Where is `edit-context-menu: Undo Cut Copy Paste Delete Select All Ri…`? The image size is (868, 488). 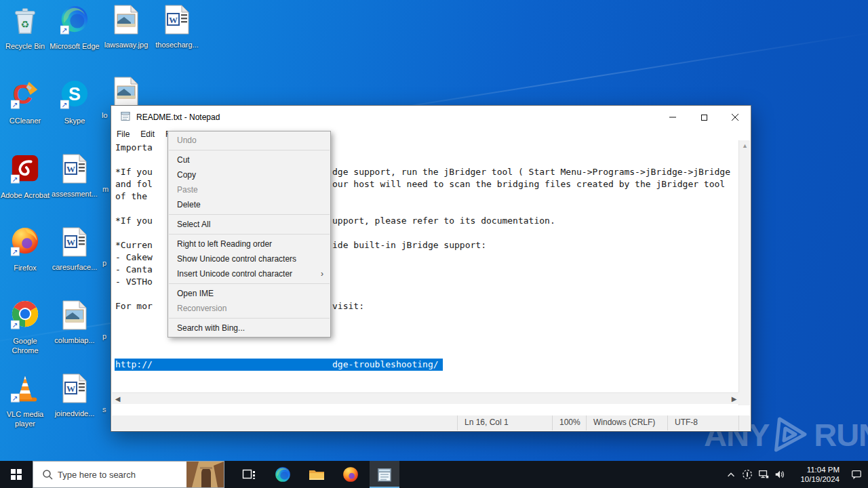
edit-context-menu: Undo Cut Copy Paste Delete Select All Ri… is located at coordinates (250, 235).